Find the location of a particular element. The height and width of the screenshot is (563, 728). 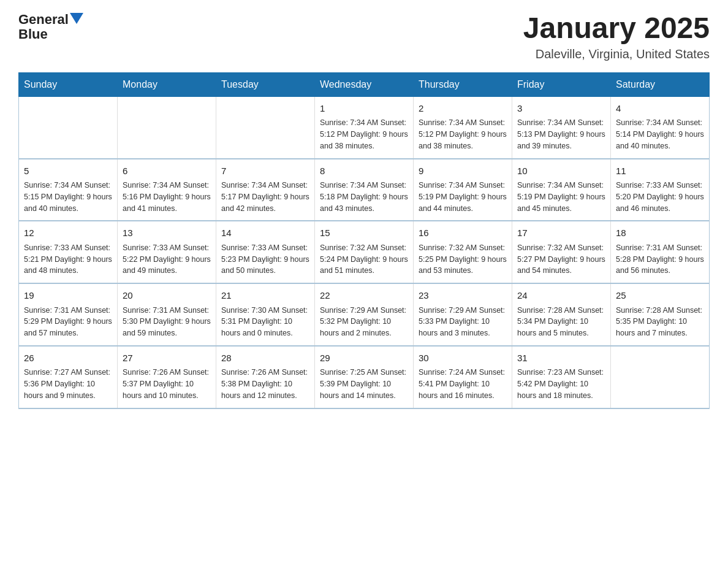

day-cell: 22Sunrise: 7:29 AM Sunset: 5:32 PM Dayli… is located at coordinates (364, 315).